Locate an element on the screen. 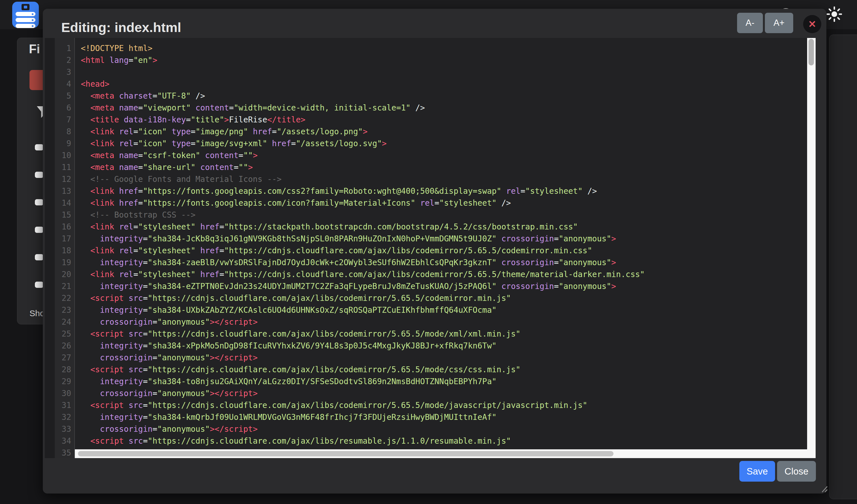 This screenshot has width=857, height=504. code-line: <!-- Google Fonts and Material Icons --> is located at coordinates (444, 179).